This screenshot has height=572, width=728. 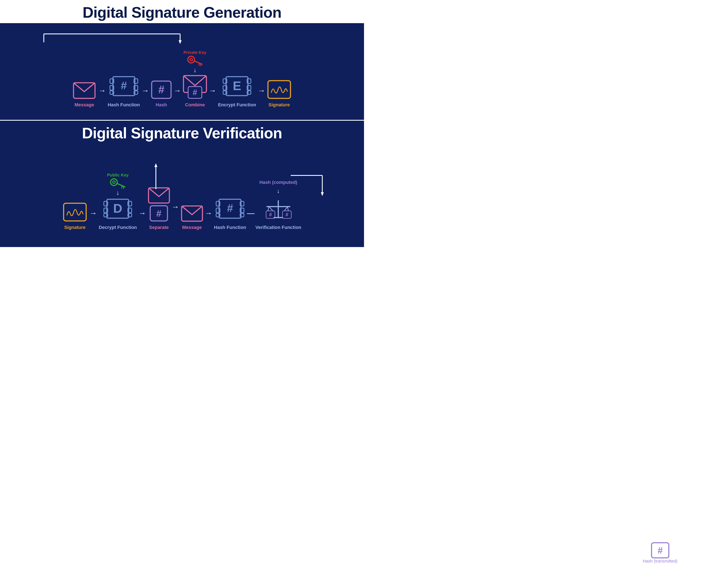 I want to click on message-label: Message, so click(x=84, y=105).